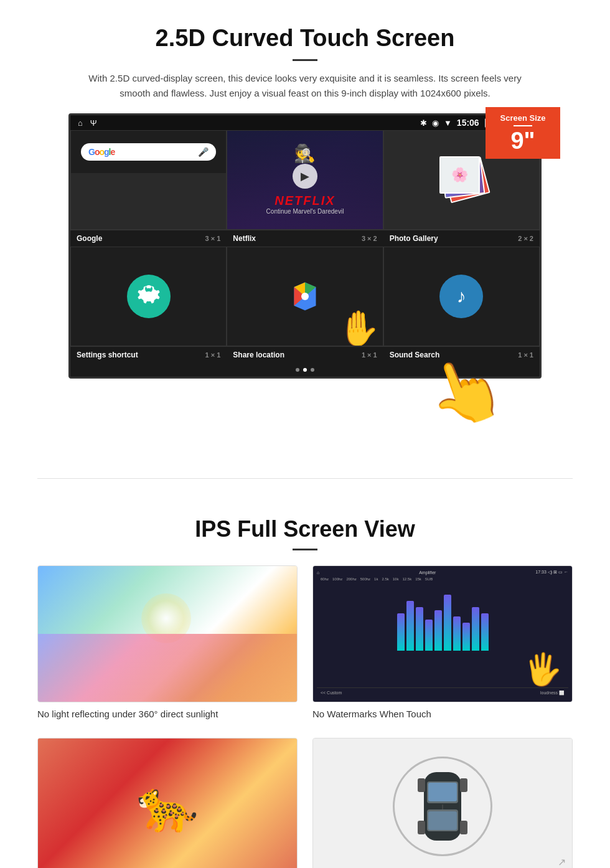  What do you see at coordinates (443, 620) in the screenshot?
I see `amp-bars` at bounding box center [443, 620].